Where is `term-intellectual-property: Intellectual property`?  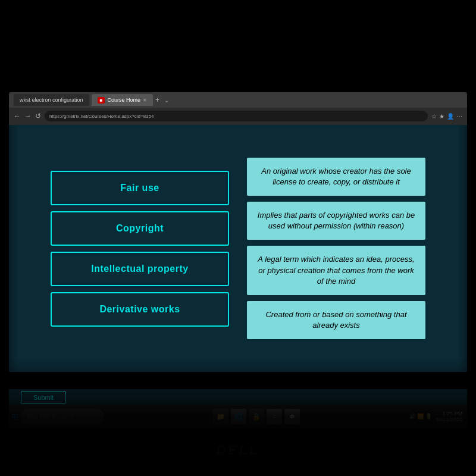
term-intellectual-property: Intellectual property is located at coordinates (140, 269).